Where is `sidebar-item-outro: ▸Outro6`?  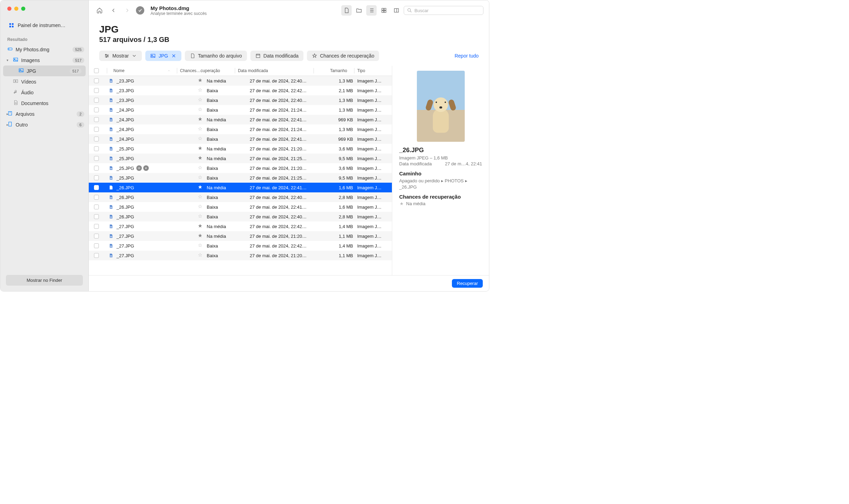 sidebar-item-outro: ▸Outro6 is located at coordinates (44, 125).